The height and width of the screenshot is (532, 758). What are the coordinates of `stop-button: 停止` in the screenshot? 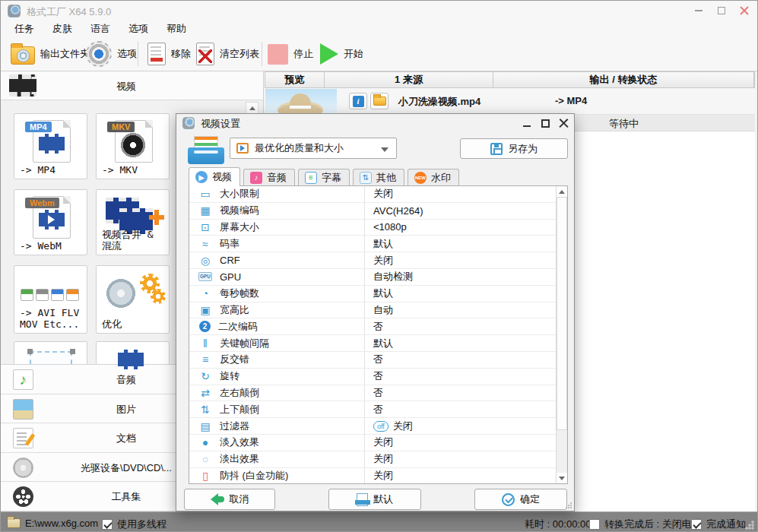 It's located at (290, 54).